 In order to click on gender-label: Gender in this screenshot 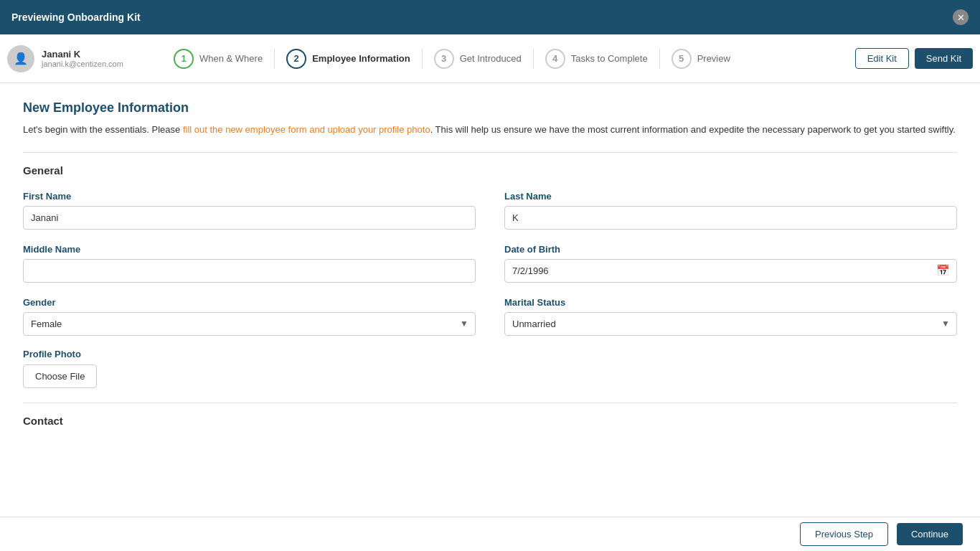, I will do `click(250, 303)`.